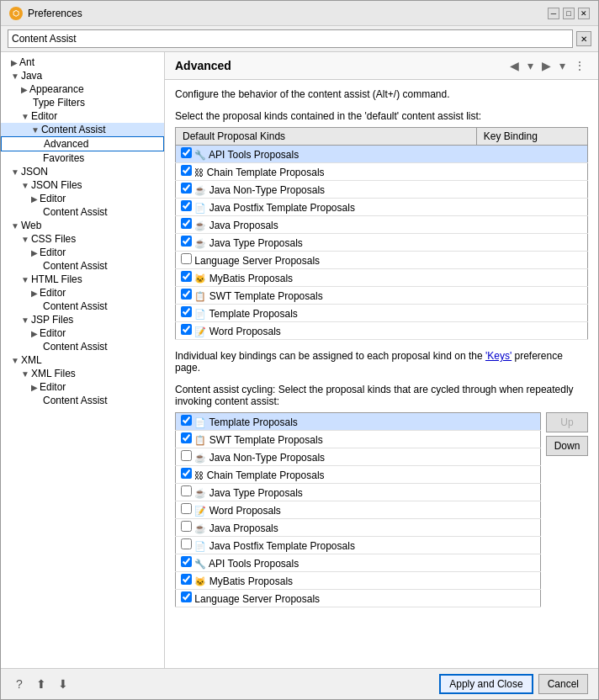 This screenshot has height=700, width=599. I want to click on list-item: ⛓ Chain Template Proposals, so click(358, 475).